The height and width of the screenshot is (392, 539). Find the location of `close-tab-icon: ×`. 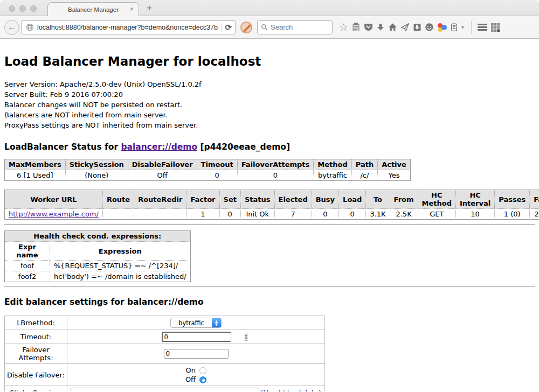

close-tab-icon: × is located at coordinates (132, 9).